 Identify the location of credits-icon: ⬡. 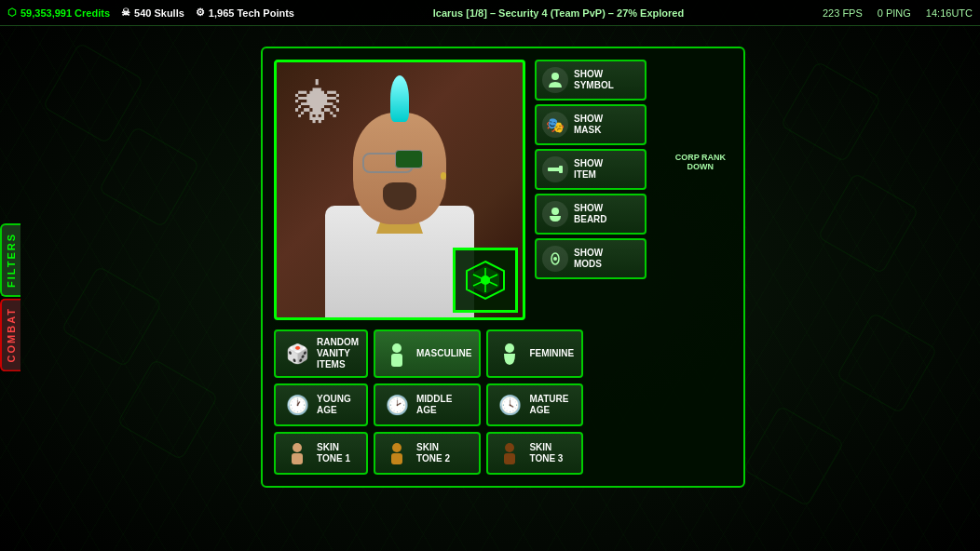
(12, 13).